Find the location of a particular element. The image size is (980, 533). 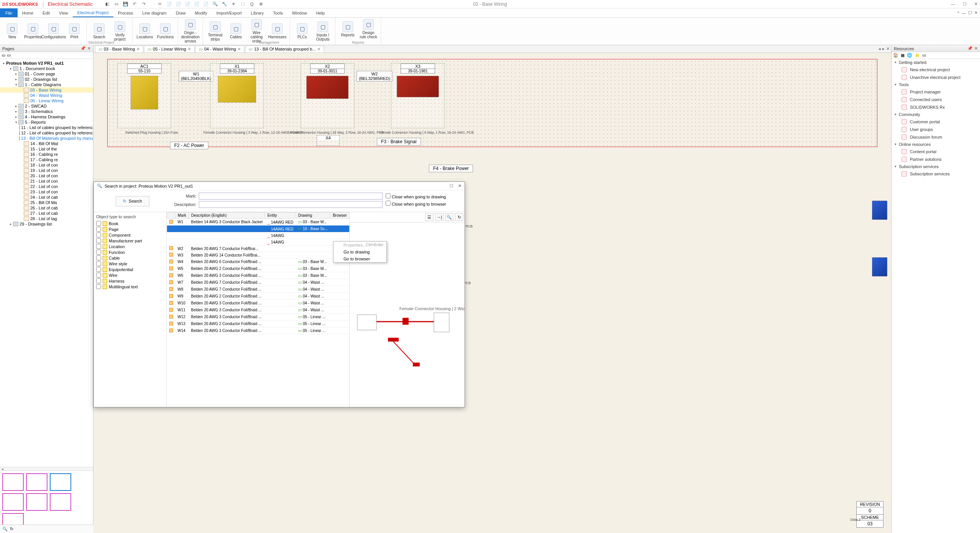

object-type-item: Book is located at coordinates (130, 224).